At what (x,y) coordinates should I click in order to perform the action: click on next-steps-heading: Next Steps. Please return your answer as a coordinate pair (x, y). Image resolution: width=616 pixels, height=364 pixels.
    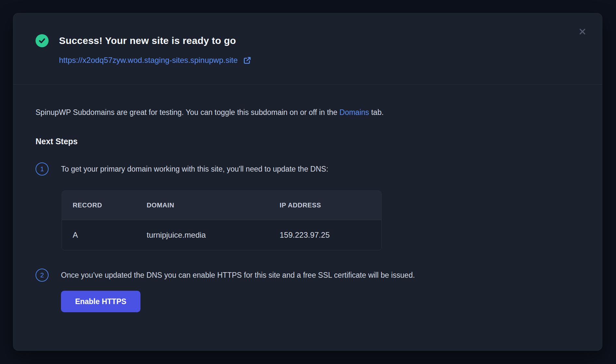
    Looking at the image, I should click on (308, 141).